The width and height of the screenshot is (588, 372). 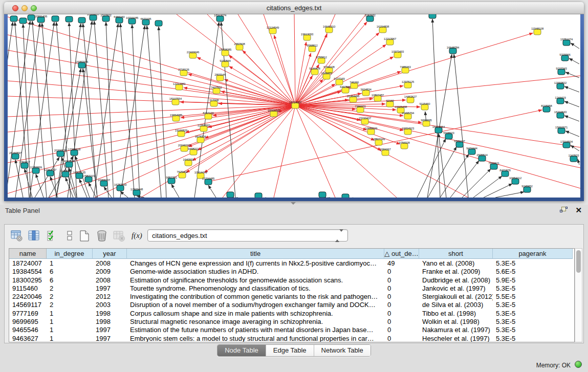 What do you see at coordinates (390, 101) in the screenshot?
I see `svg-text: 62160` at bounding box center [390, 101].